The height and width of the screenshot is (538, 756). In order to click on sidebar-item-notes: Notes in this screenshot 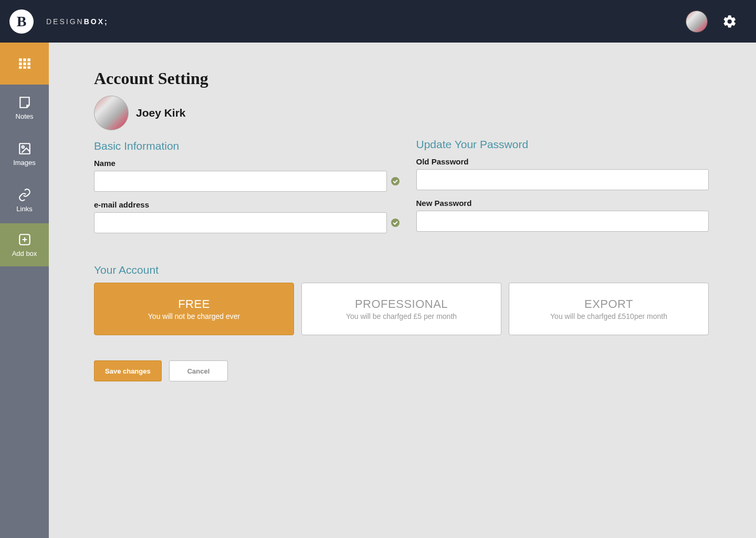, I will do `click(24, 108)`.